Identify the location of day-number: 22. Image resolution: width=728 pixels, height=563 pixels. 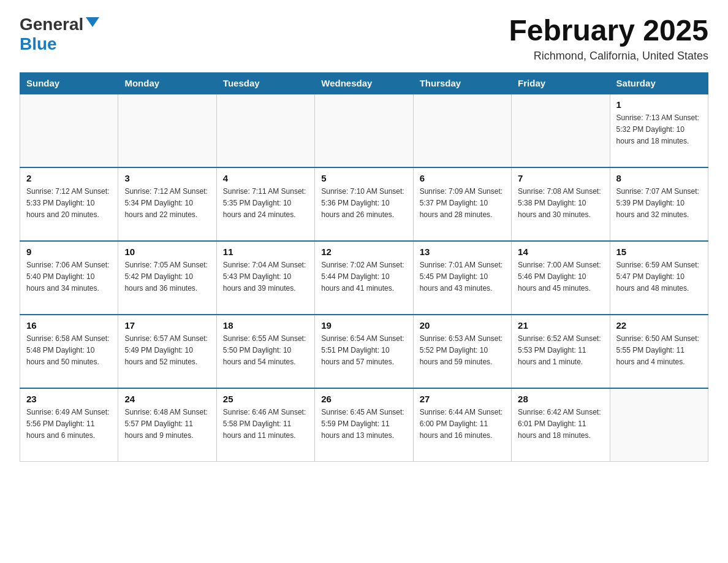
(659, 325).